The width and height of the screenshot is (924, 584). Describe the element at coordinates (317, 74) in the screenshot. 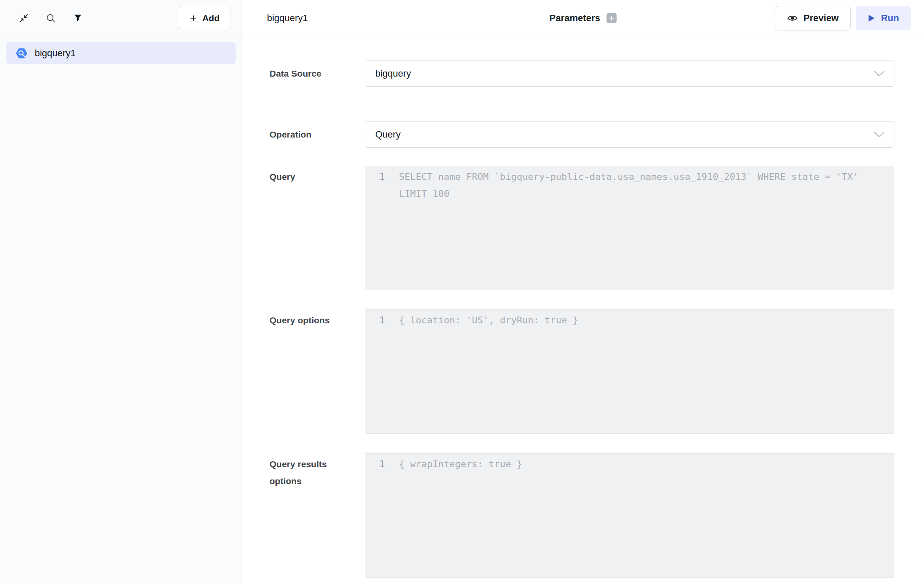

I see `data-source-label: Data Source` at that location.